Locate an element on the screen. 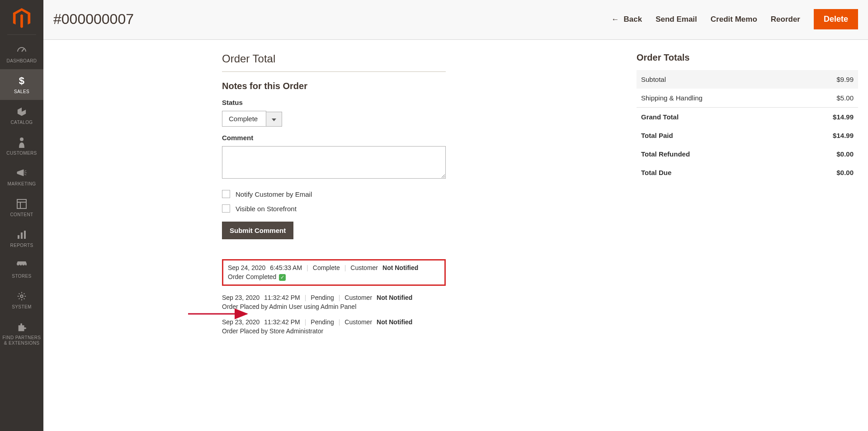 This screenshot has height=431, width=868. layout-icon is located at coordinates (22, 204).